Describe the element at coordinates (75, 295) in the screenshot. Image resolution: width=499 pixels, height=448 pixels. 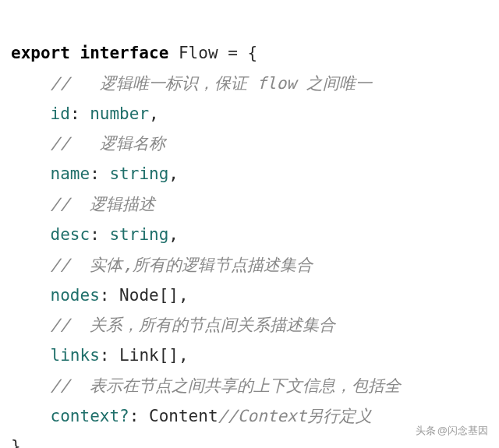
I see `prop-nodes: nodes` at that location.